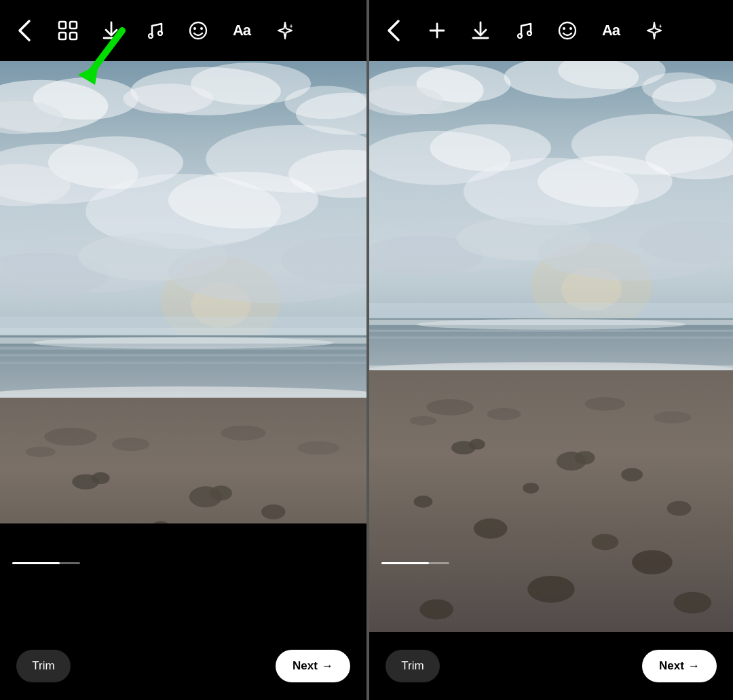 The width and height of the screenshot is (733, 700). I want to click on left-next-arrow: →, so click(327, 666).